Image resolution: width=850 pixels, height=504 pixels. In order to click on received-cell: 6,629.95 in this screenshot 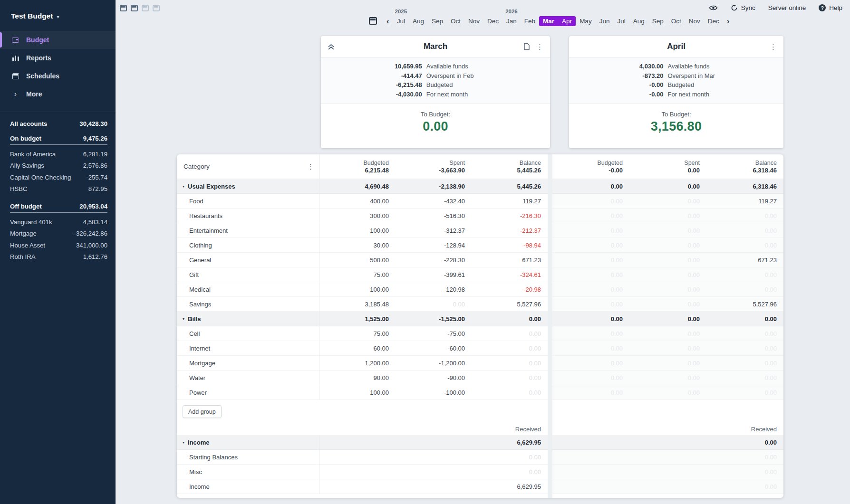, I will do `click(434, 443)`.